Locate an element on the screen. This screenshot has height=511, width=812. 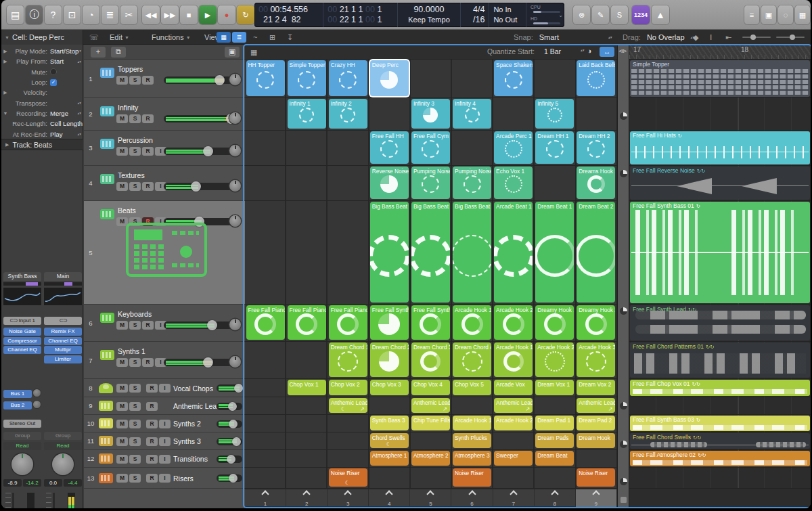
note-pads-icon: ▣ is located at coordinates (769, 15).